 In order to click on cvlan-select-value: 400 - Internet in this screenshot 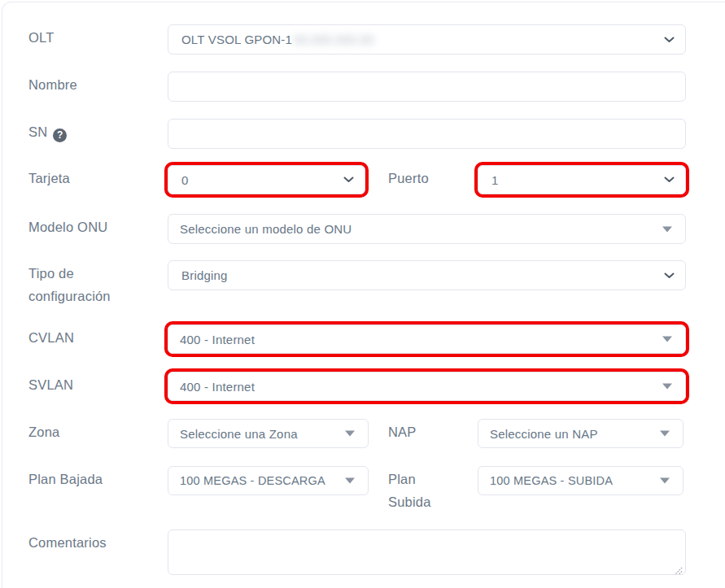, I will do `click(217, 340)`.